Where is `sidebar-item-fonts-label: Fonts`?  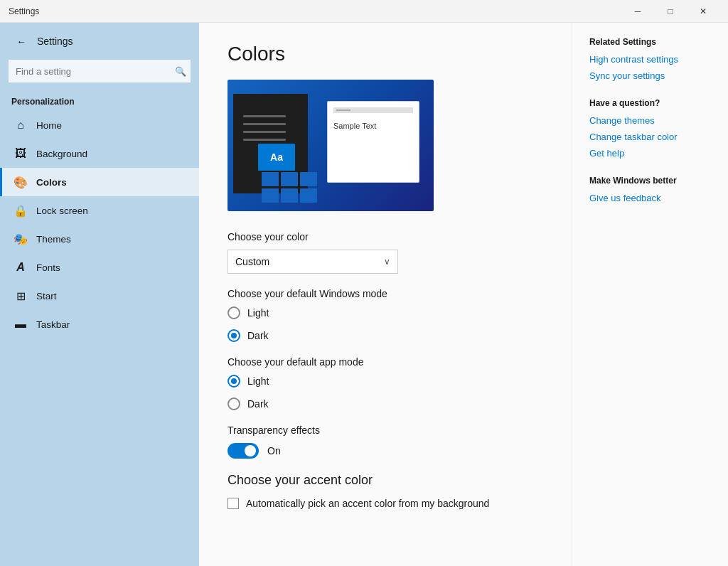
sidebar-item-fonts-label: Fonts is located at coordinates (48, 267).